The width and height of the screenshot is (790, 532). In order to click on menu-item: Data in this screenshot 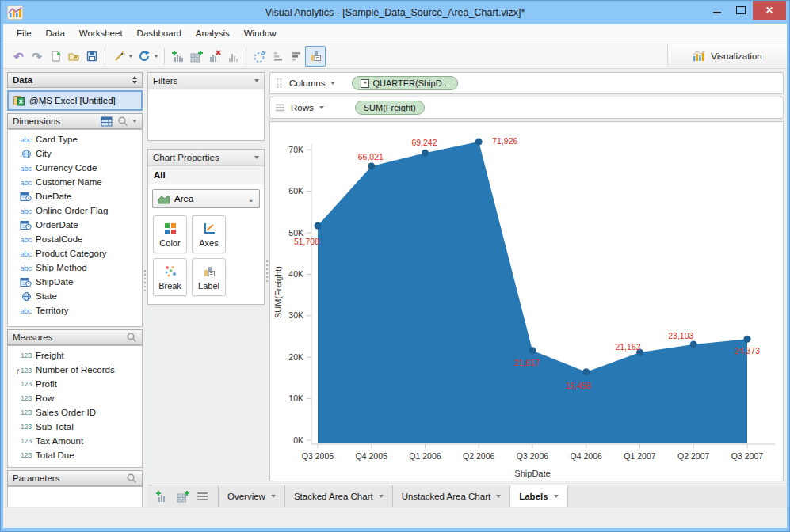, I will do `click(55, 33)`.